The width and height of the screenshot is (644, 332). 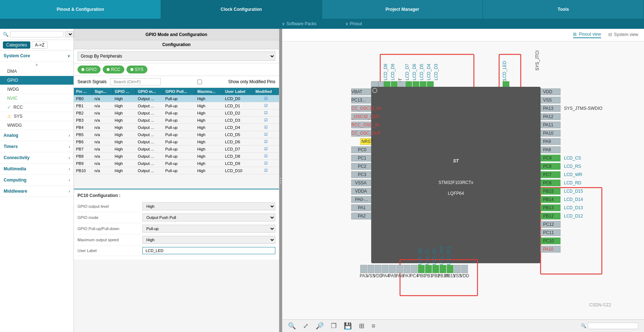 What do you see at coordinates (37, 56) in the screenshot?
I see `section-system-core-header: System Core ∨` at bounding box center [37, 56].